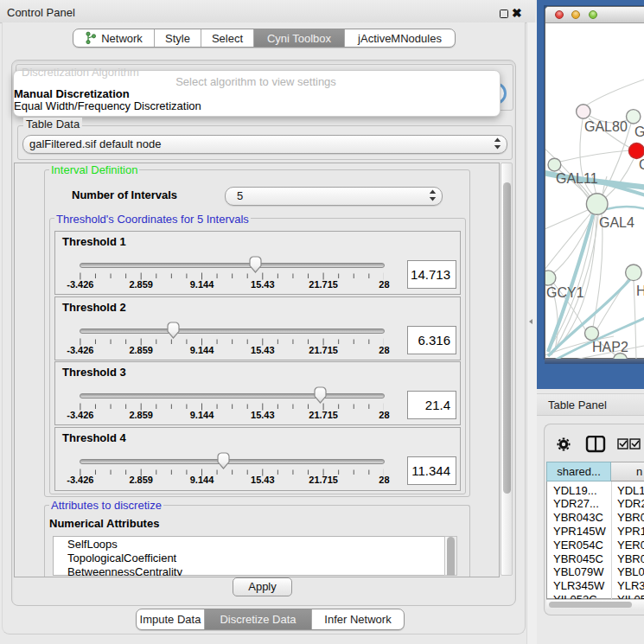  Describe the element at coordinates (610, 348) in the screenshot. I see `svg-text: HAP2` at that location.